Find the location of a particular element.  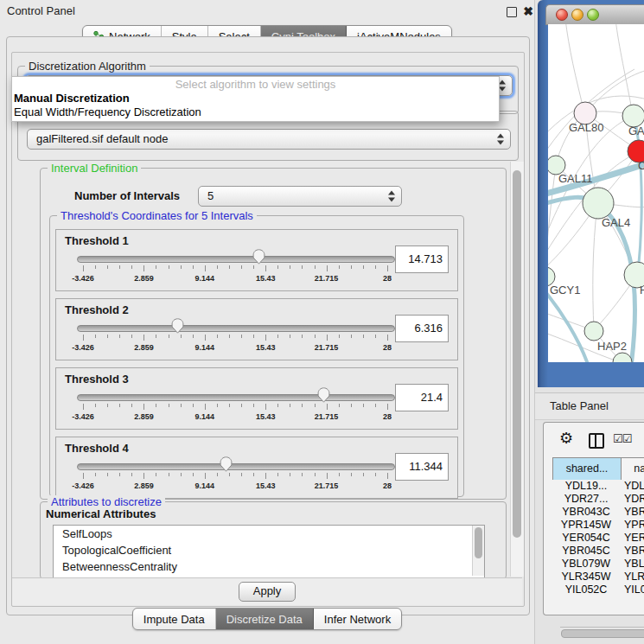

split-columns-icon is located at coordinates (596, 441).